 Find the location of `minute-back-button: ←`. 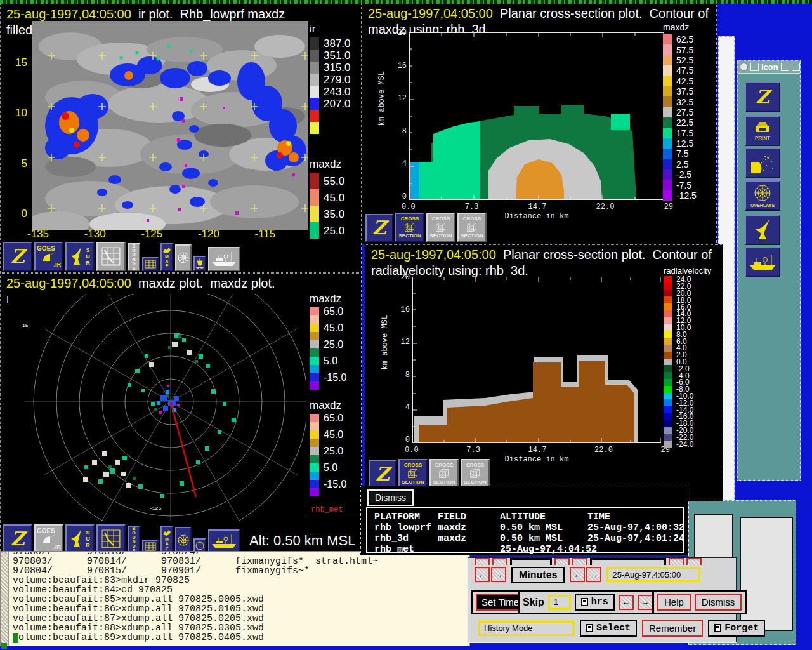

minute-back-button: ← is located at coordinates (577, 574).